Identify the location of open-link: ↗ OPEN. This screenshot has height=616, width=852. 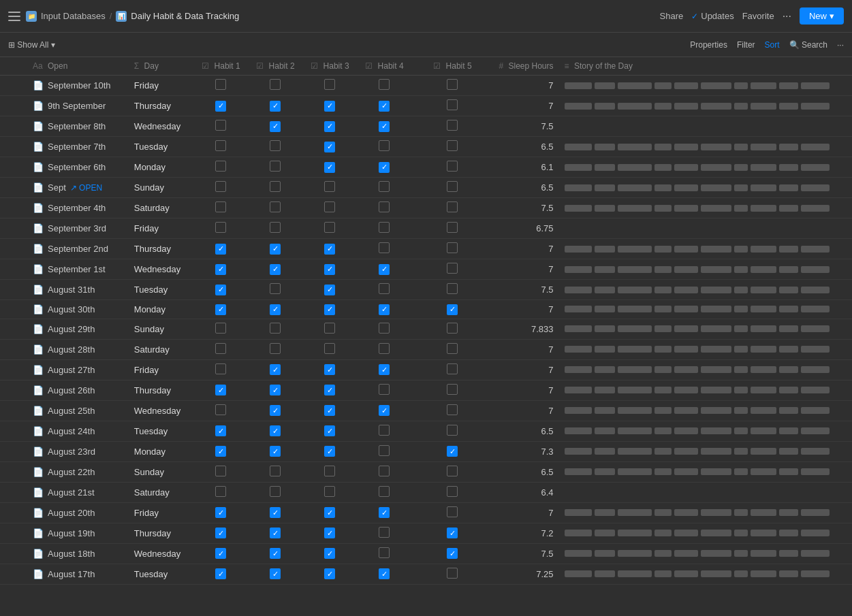
(86, 188).